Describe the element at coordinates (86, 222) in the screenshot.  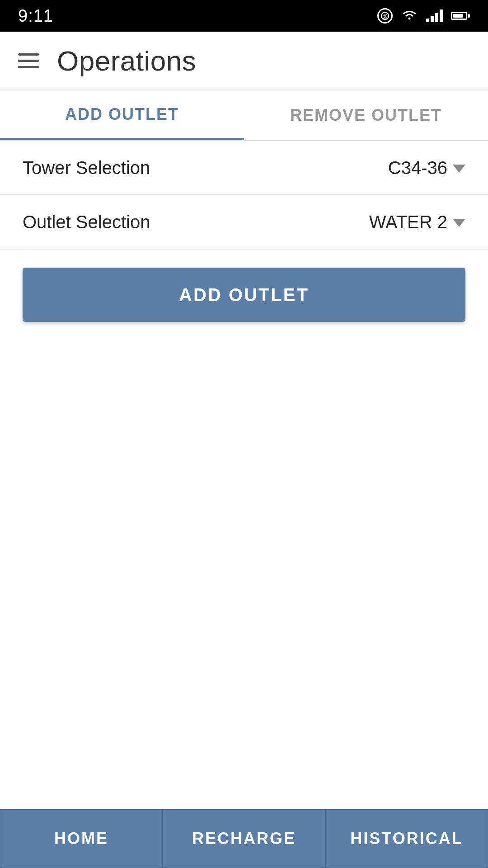
I see `outlet-selection-label: Outlet Selection` at that location.